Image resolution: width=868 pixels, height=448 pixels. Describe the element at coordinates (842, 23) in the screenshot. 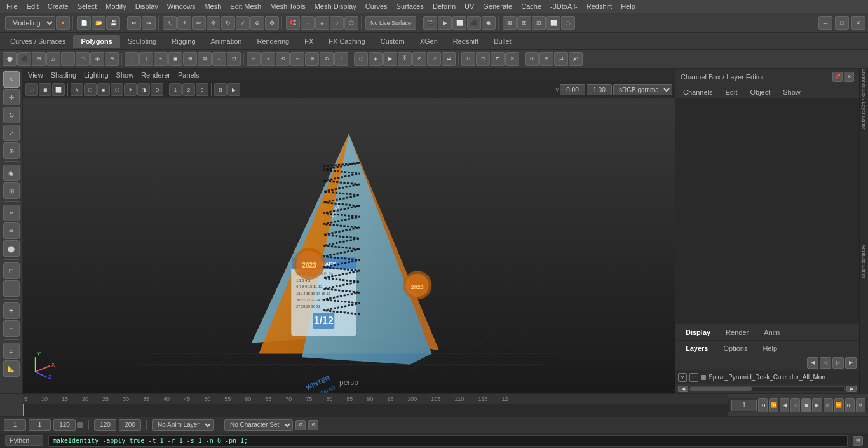

I see `maximize-btn: □` at that location.